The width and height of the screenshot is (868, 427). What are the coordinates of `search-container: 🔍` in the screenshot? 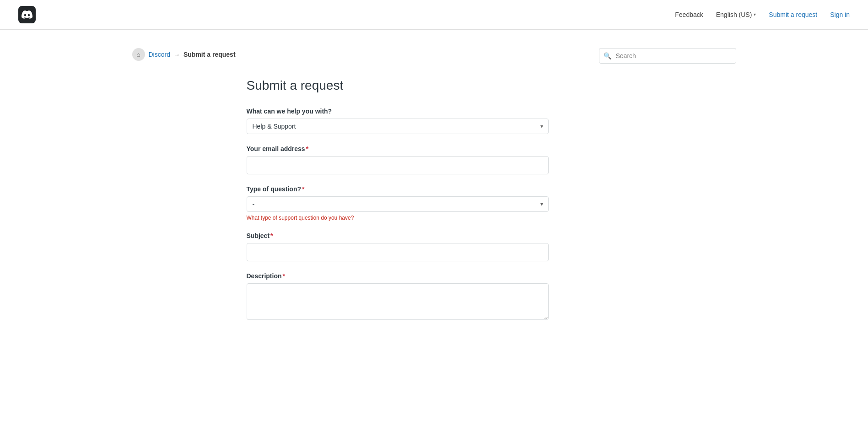 It's located at (668, 56).